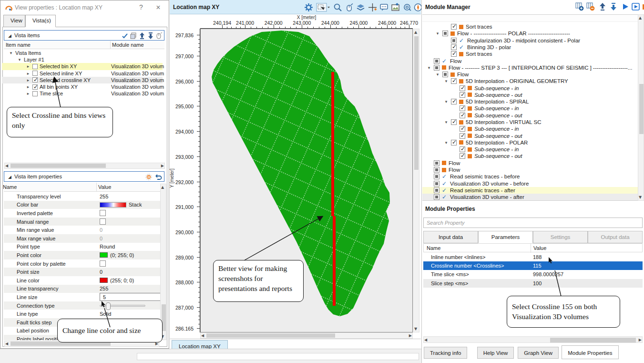  What do you see at coordinates (530, 183) in the screenshot?
I see `flow-row-visualization-3d-volume-before: ✓Visualization 3D volume - before` at bounding box center [530, 183].